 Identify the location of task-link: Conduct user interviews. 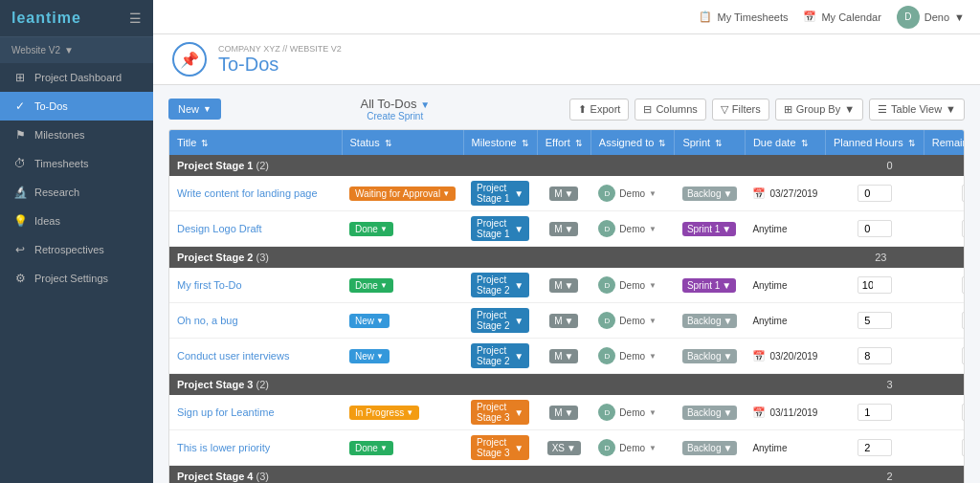
(234, 356).